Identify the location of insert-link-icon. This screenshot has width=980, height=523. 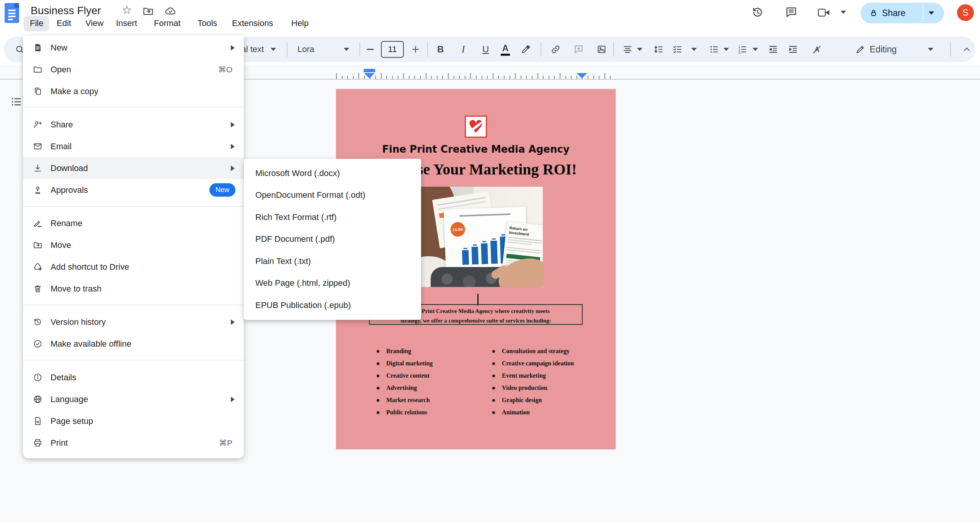
(556, 50).